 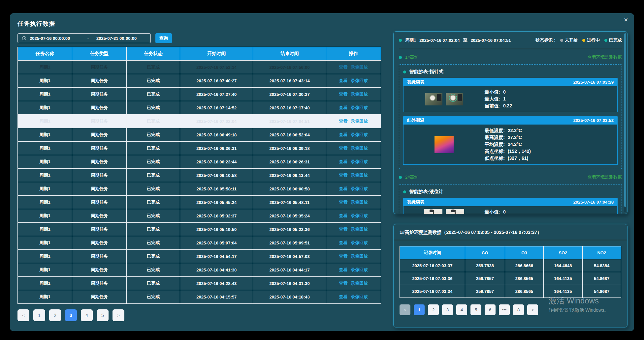 I want to click on metric-label: 最小值:, so click(x=492, y=212).